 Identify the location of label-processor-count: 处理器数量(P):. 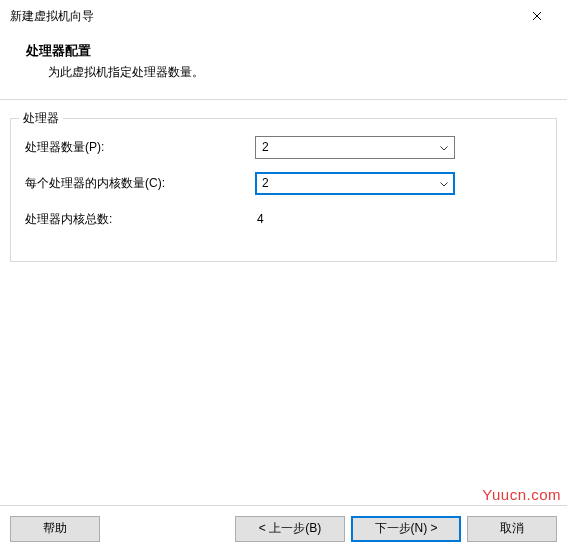
(140, 148).